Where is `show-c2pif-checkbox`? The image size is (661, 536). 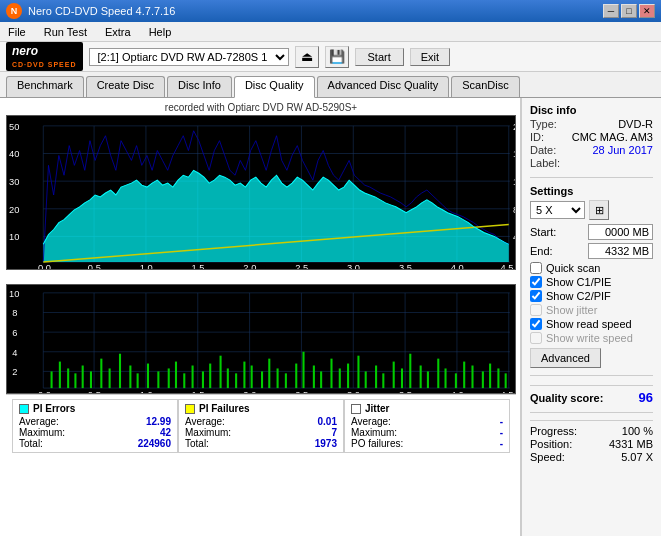 show-c2pif-checkbox is located at coordinates (536, 296).